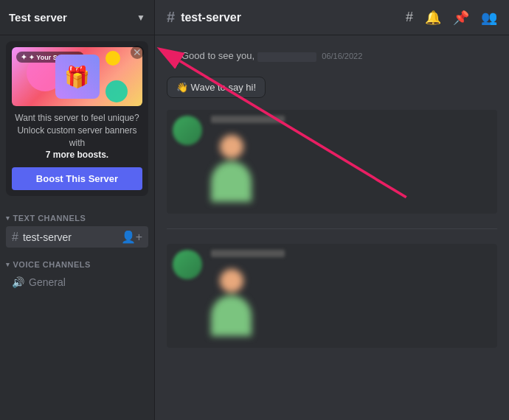 This screenshot has height=420, width=509. What do you see at coordinates (342, 56) in the screenshot?
I see `welcome-timestamp: 06/16/2022` at bounding box center [342, 56].